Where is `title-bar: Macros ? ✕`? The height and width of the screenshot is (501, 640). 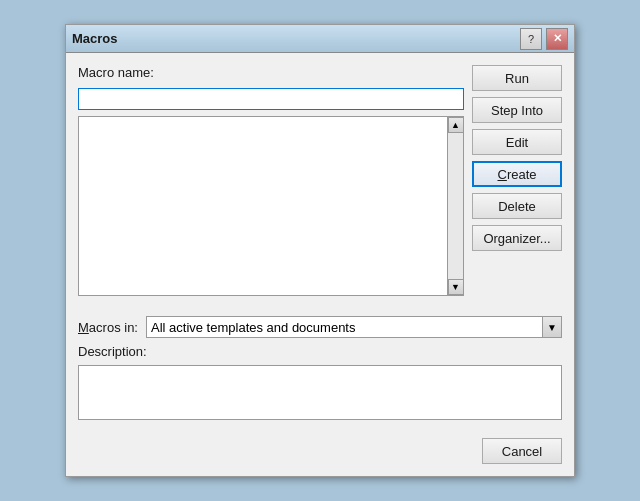
title-bar: Macros ? ✕ is located at coordinates (320, 39).